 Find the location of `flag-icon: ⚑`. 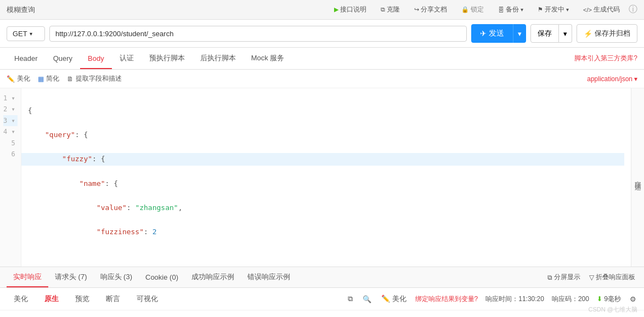

flag-icon: ⚑ is located at coordinates (540, 10).